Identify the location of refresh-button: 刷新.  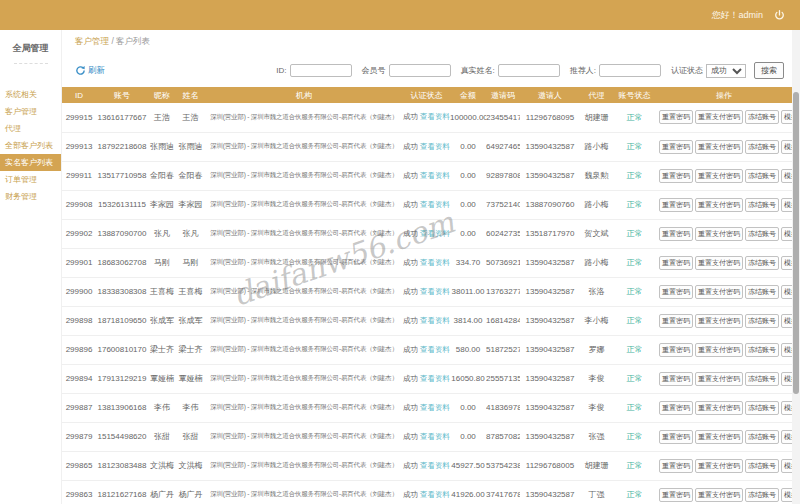
(90, 71).